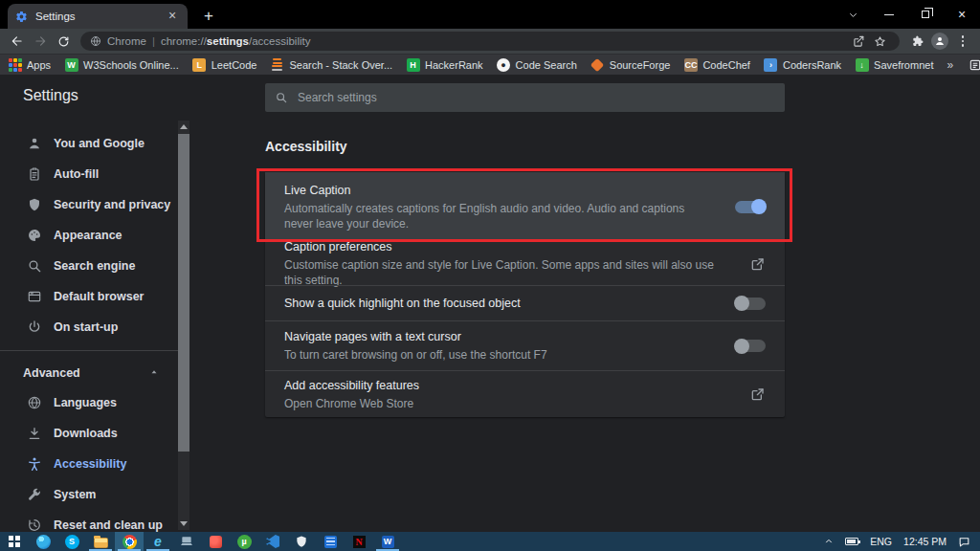 This screenshot has height=551, width=980. I want to click on bookmarks-bar: AppsWW3Schools Online...LLeetCodeSearch …, so click(490, 64).